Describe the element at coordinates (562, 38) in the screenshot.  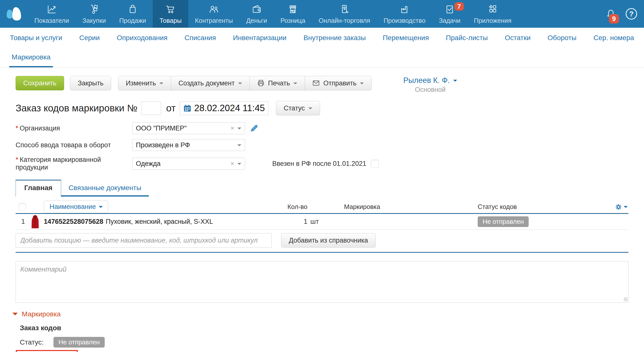
I see `subnav-turnover: Обороты` at that location.